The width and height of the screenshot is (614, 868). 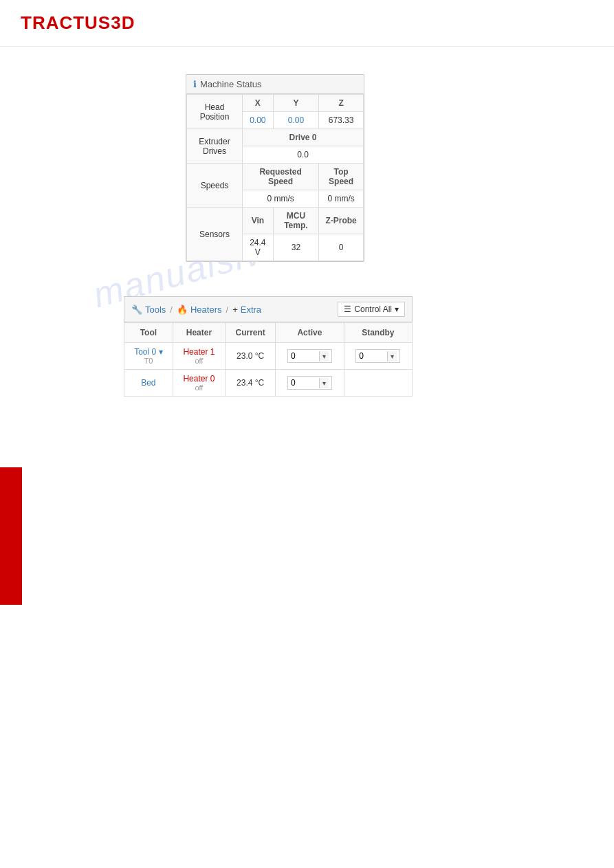 What do you see at coordinates (341, 247) in the screenshot?
I see `z-probe-value: 0` at bounding box center [341, 247].